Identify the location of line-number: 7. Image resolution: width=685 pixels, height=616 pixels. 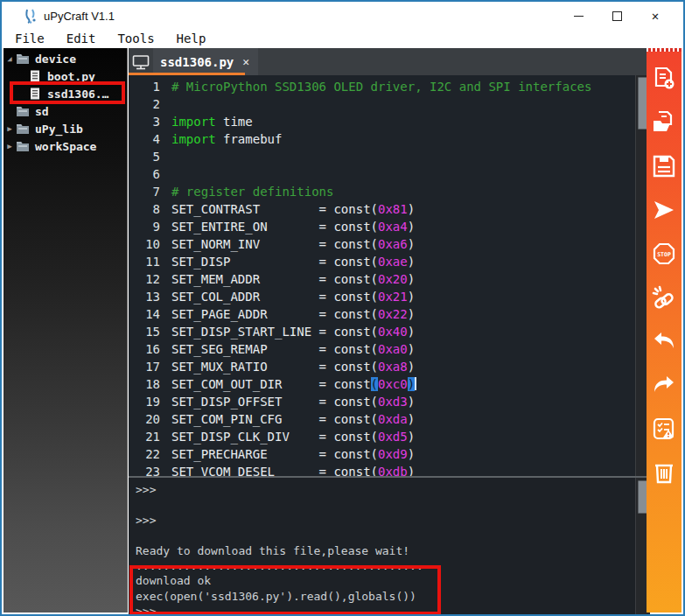
(144, 192).